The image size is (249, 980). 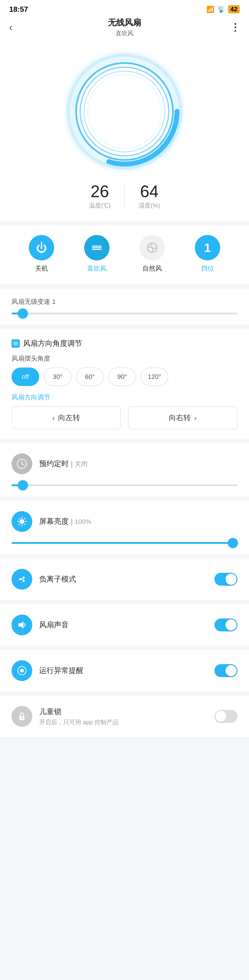 I want to click on status-icons: 📶 📡 42, so click(x=223, y=9).